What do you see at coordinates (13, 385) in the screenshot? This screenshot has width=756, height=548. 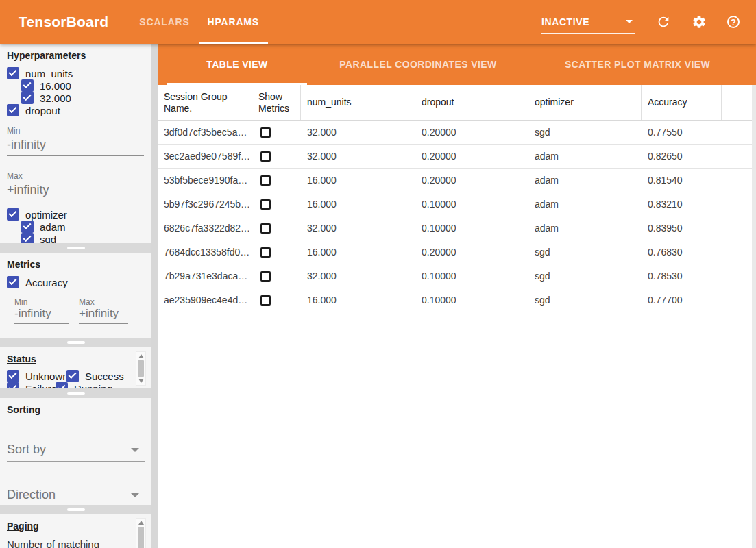 I see `status-failure-checkbox` at bounding box center [13, 385].